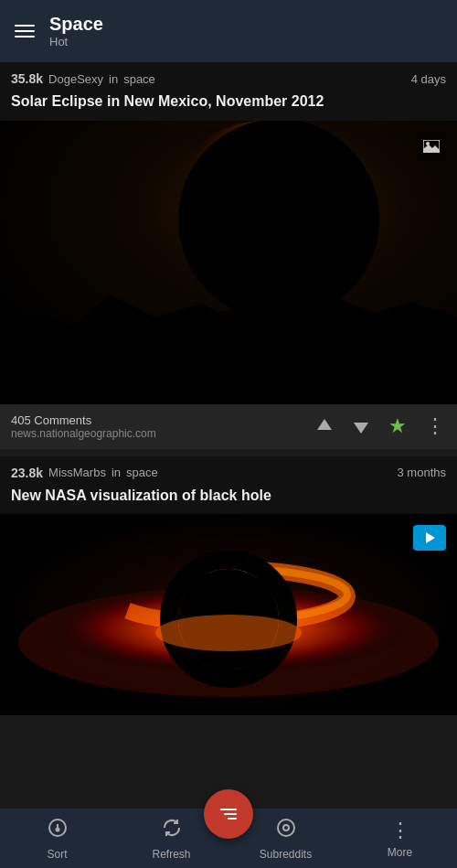 The width and height of the screenshot is (457, 868). Describe the element at coordinates (25, 31) in the screenshot. I see `menu-button` at that location.